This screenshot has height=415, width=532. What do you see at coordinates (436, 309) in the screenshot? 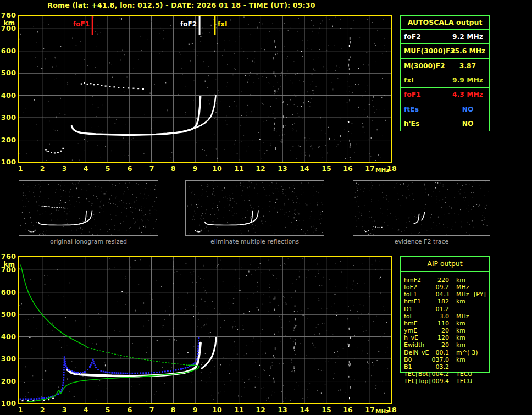
I see `aip-param-value: 01.2` at bounding box center [436, 309].